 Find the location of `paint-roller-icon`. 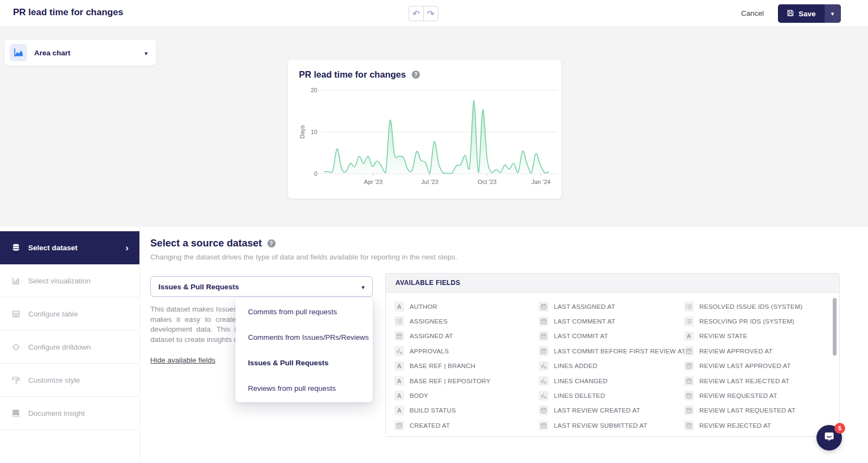

paint-roller-icon is located at coordinates (16, 380).